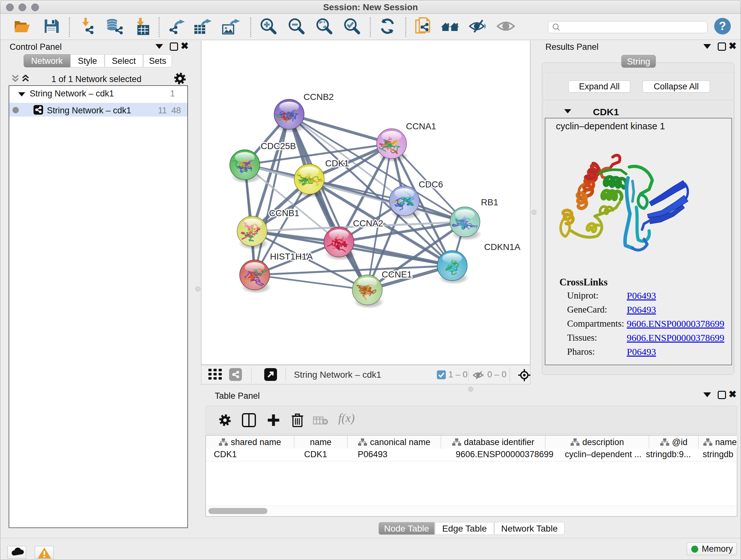 The image size is (741, 560). Describe the element at coordinates (368, 223) in the screenshot. I see `svg-text: CCNA2` at that location.